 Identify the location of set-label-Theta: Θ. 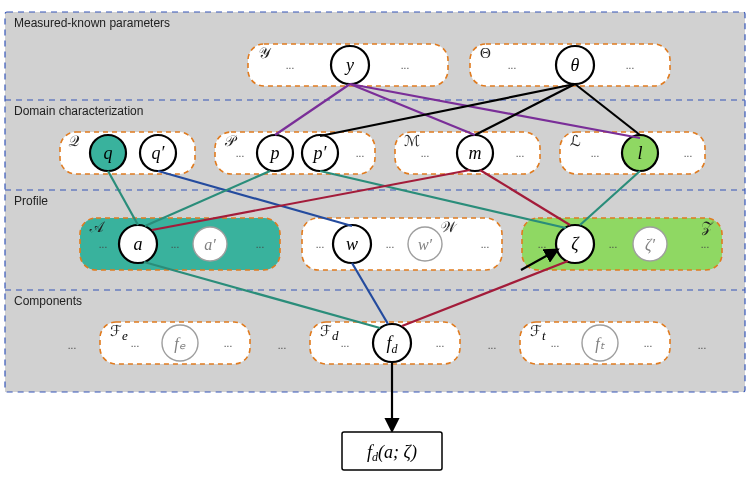
(486, 53).